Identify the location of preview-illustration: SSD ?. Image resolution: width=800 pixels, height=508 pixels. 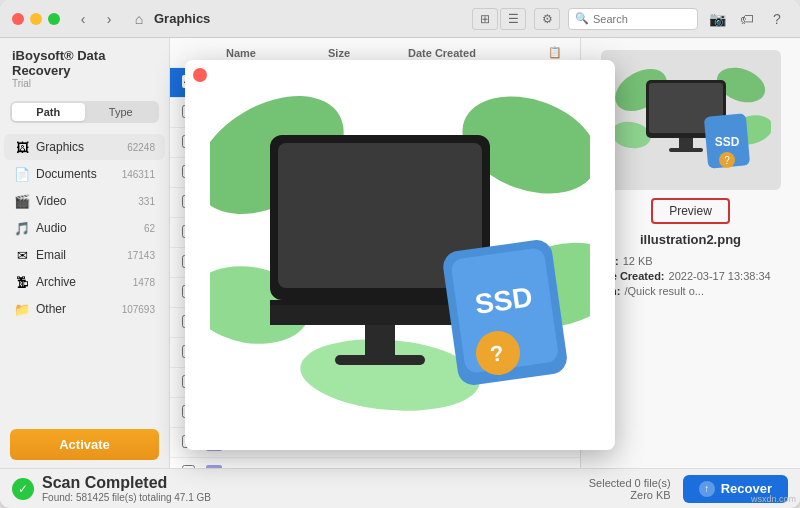
(691, 120).